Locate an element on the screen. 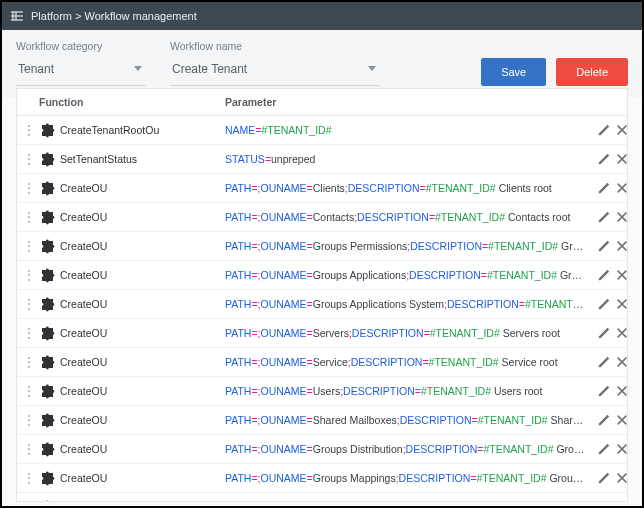  delete-button: Delete is located at coordinates (592, 72).